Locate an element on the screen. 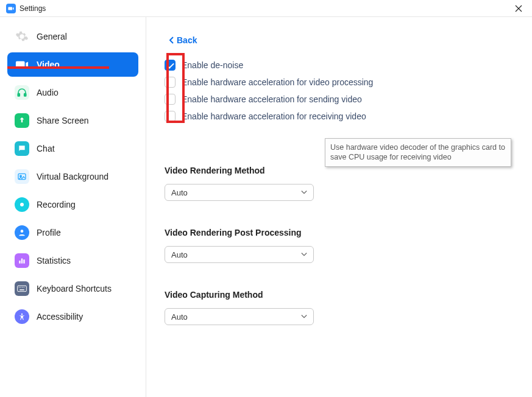 This screenshot has width=532, height=397. sidebar-item-general: General is located at coordinates (73, 37).